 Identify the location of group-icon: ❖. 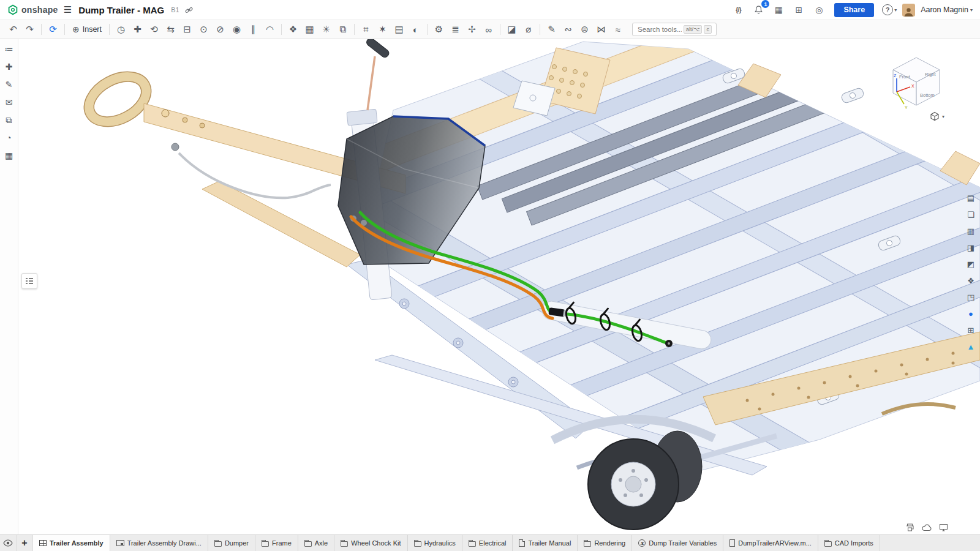
(293, 29).